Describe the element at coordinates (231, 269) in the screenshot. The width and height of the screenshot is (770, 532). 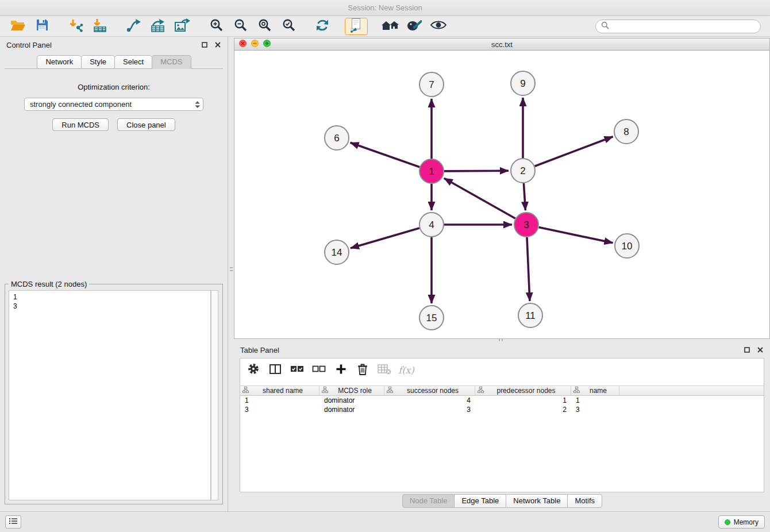
I see `vertical-splitter-handle` at that location.